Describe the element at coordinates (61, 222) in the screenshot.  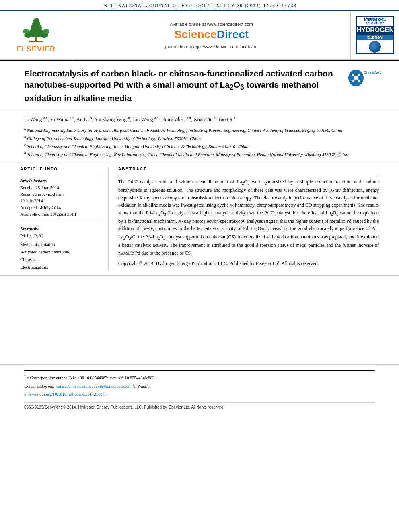
I see `keywords-divider` at that location.